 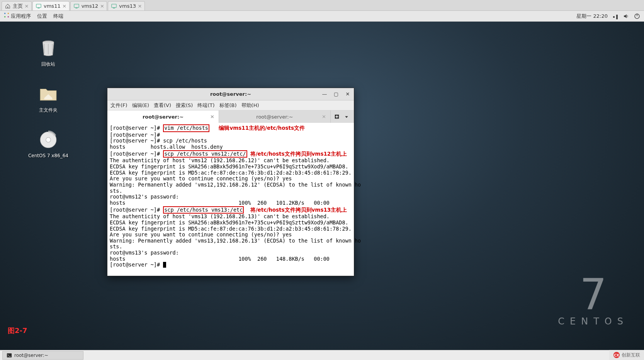 What do you see at coordinates (127, 6) in the screenshot?
I see `tab-label: vms13` at bounding box center [127, 6].